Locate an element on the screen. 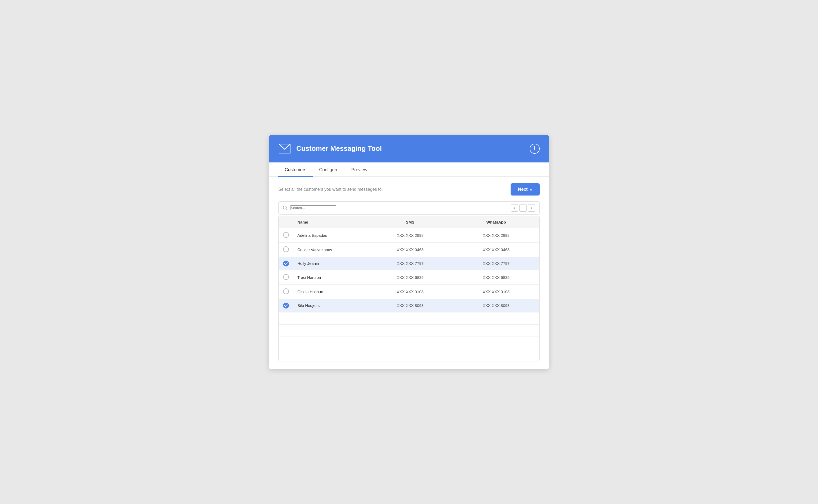 This screenshot has height=504, width=818. row-name: Adelina Espadas is located at coordinates (330, 235).